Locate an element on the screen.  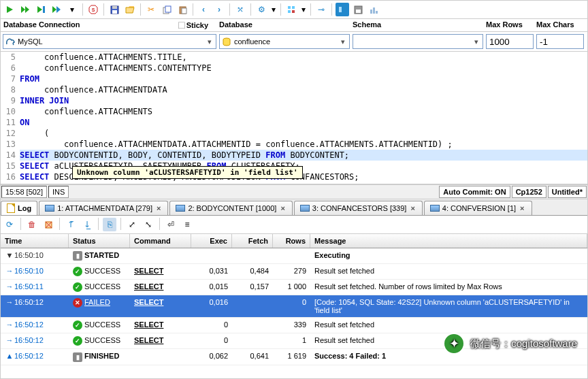
scroll-lock-icon: ⎘ is located at coordinates (110, 225).